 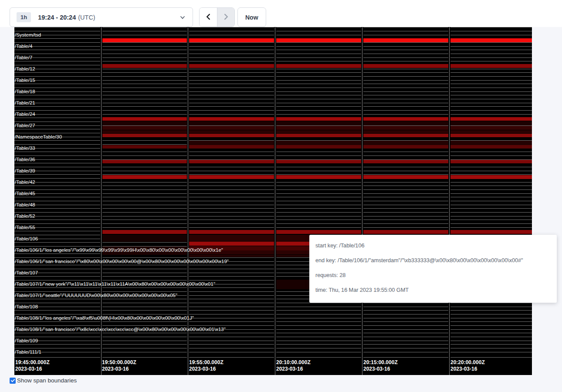 What do you see at coordinates (381, 366) in the screenshot?
I see `time-axis-tick: 20:15:00.000Z2023-03-16` at bounding box center [381, 366].